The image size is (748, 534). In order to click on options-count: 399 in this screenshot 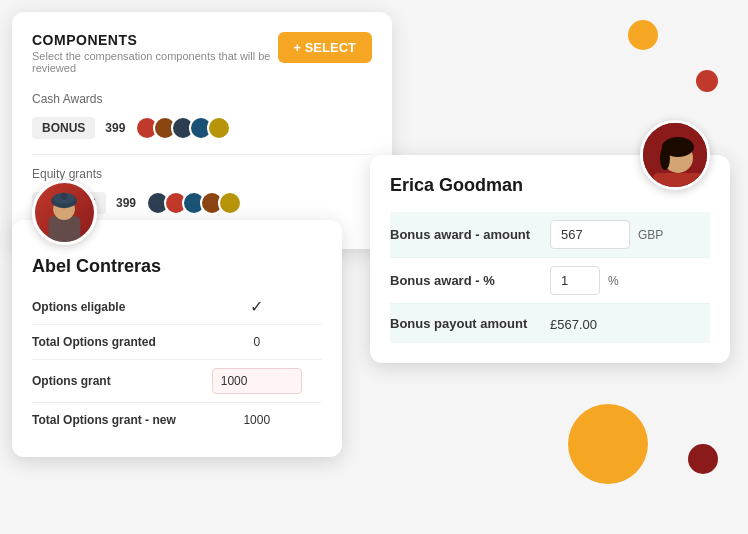, I will do `click(126, 203)`.